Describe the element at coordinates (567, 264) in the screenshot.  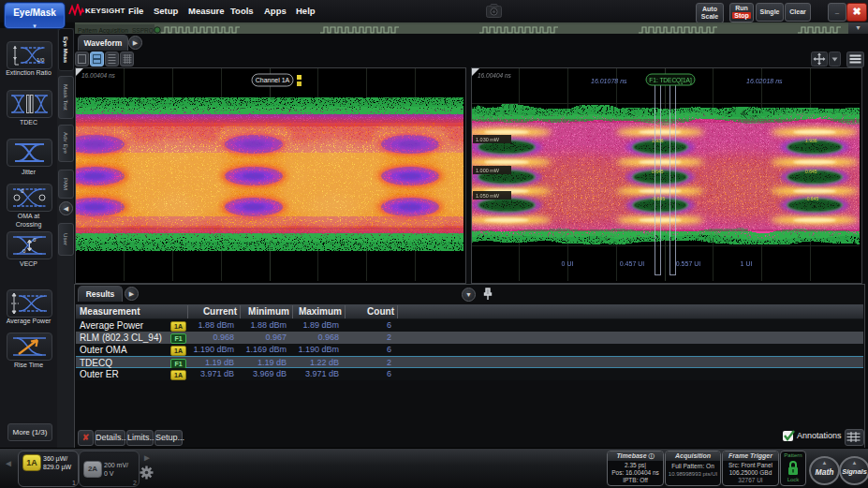
I see `svg-text: 0 UI` at that location.